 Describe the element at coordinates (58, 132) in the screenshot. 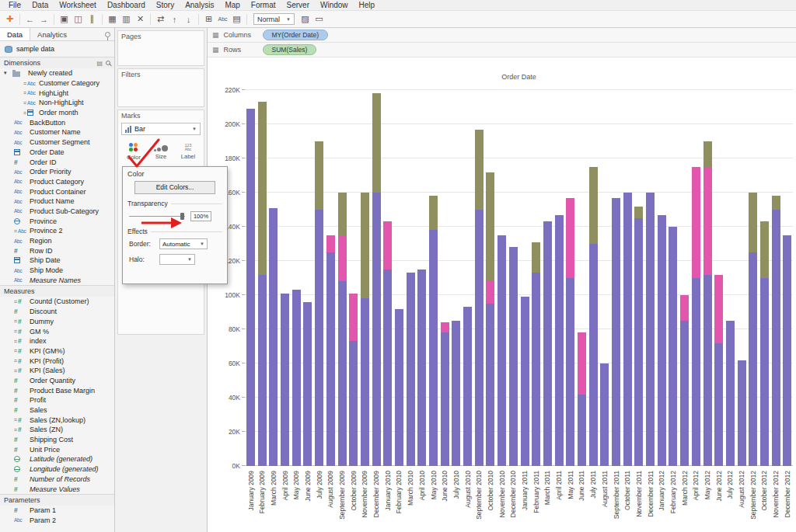

I see `dimension-field: AbcCustomer Name` at that location.